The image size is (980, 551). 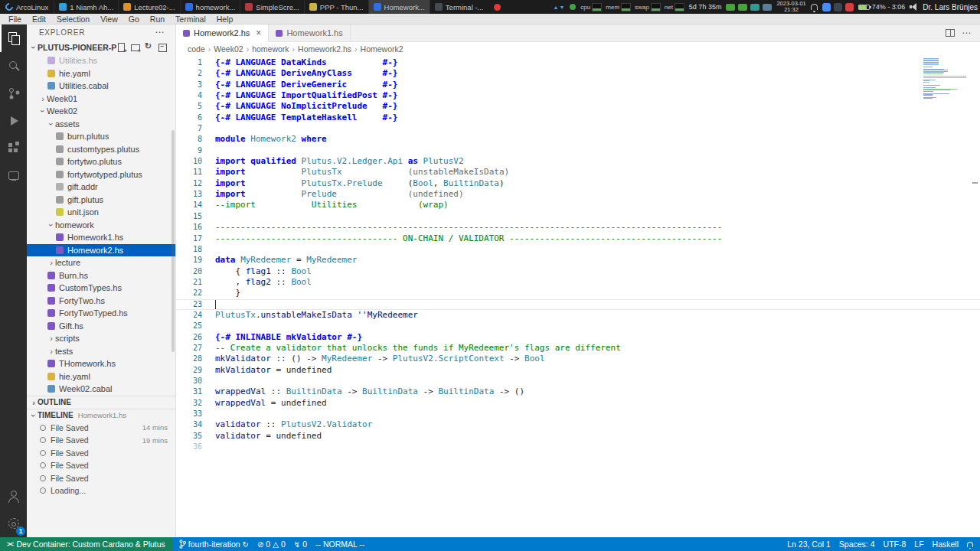 What do you see at coordinates (101, 251) in the screenshot?
I see `tree-file-homework2.hs: Homework2.hs` at bounding box center [101, 251].